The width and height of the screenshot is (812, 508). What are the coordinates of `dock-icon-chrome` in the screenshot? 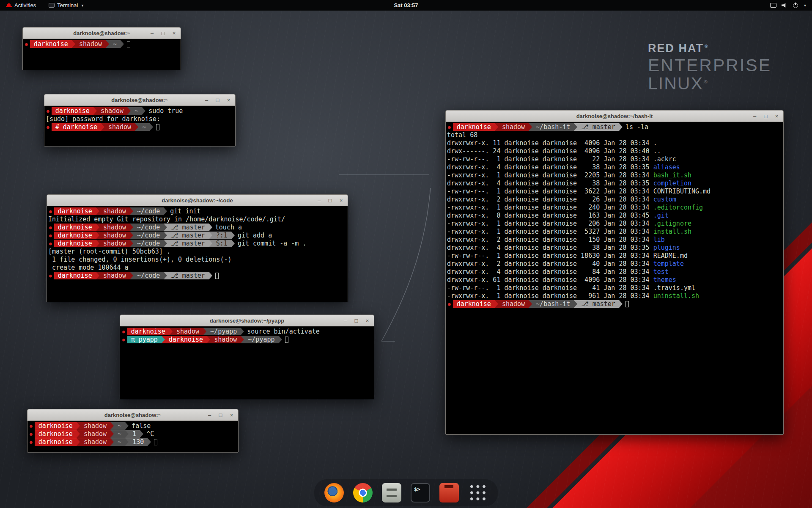 It's located at (363, 493).